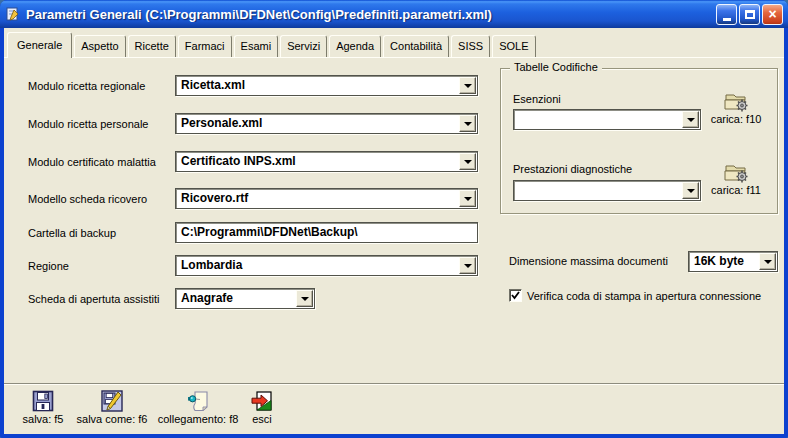  Describe the element at coordinates (639, 141) in the screenshot. I see `tabelle-codifiche-groupbox: Tabelle Codifiche Esenzioni carica: f10` at that location.